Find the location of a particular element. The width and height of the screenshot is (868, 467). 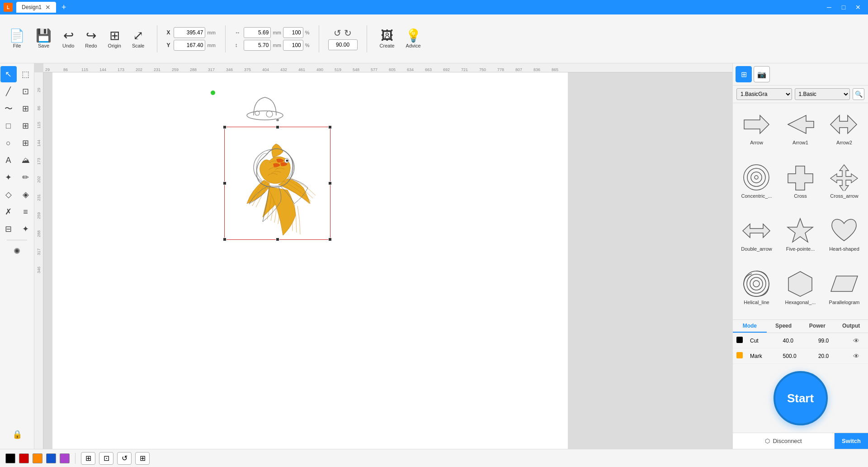

align-tool-button: ⊞ is located at coordinates (26, 109).